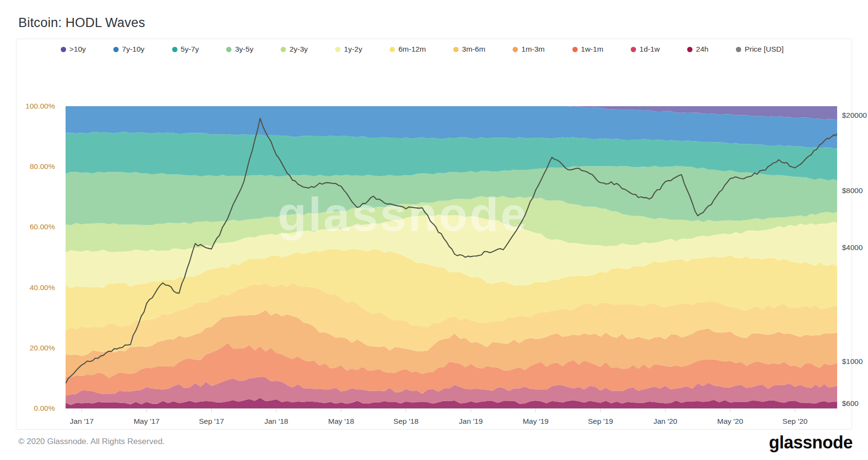  What do you see at coordinates (44, 408) in the screenshot?
I see `y-axis-left-label: 0.00%` at bounding box center [44, 408].